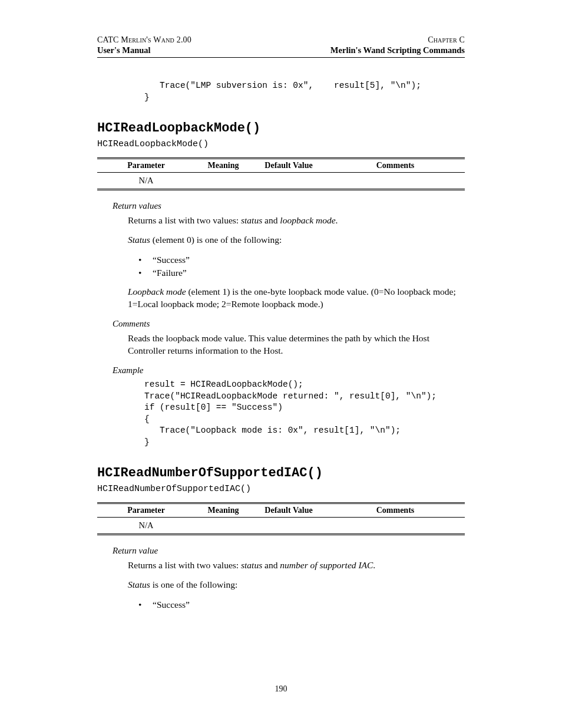 Image resolution: width=562 pixels, height=728 pixels. I want to click on return-value-head: Return value, so click(289, 551).